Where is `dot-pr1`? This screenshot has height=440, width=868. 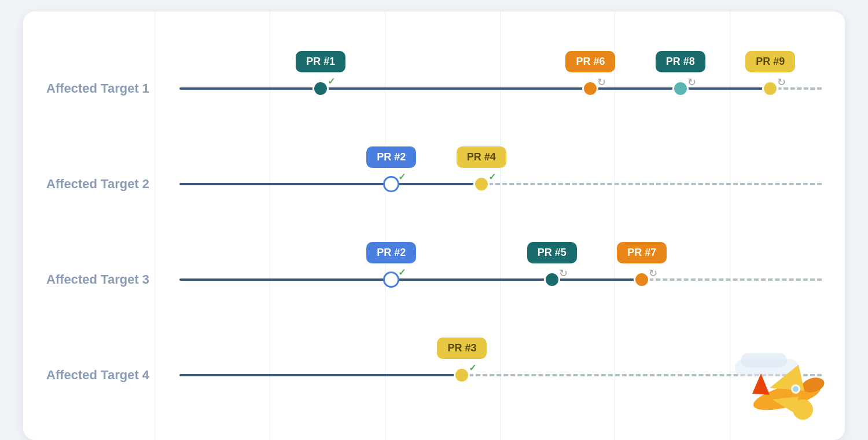
dot-pr1 is located at coordinates (321, 89).